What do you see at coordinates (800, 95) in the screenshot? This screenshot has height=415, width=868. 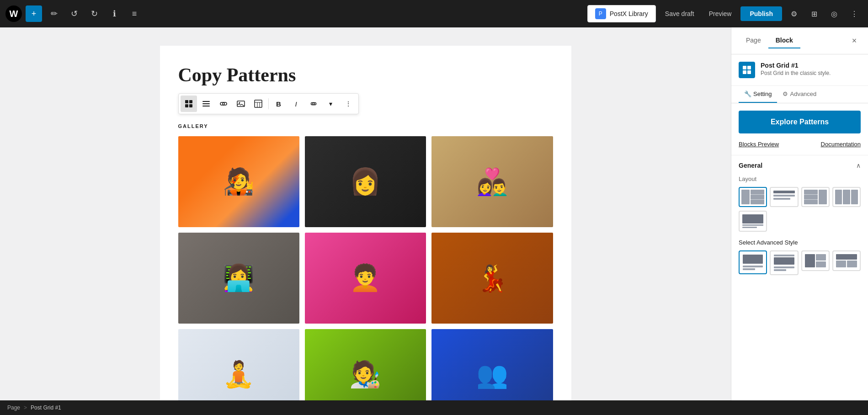 I see `setting-advanced-tabs: 🔧 Setting ⚙ Advanced` at bounding box center [800, 95].